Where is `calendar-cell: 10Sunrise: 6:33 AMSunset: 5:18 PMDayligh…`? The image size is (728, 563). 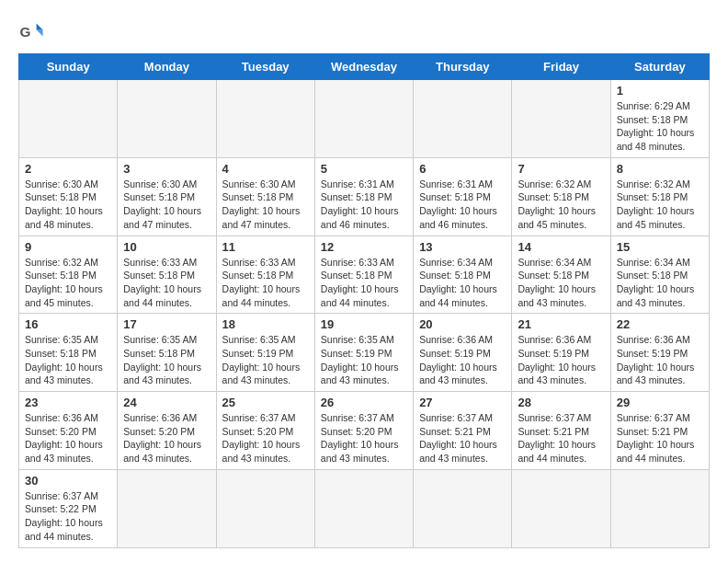
calendar-cell: 10Sunrise: 6:33 AMSunset: 5:18 PMDayligh… is located at coordinates (167, 274).